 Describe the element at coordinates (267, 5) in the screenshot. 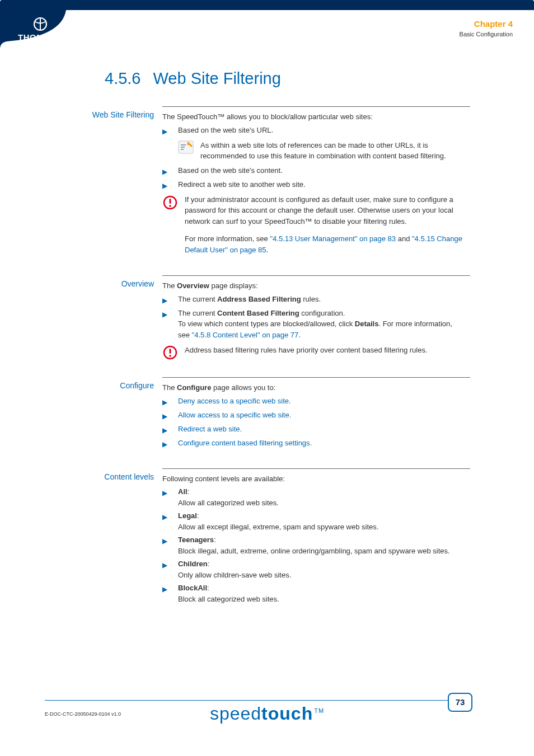

I see `header-bar` at that location.